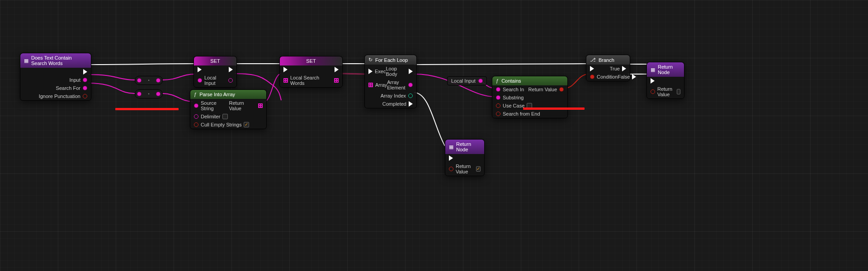 The image size is (868, 271). I want to click on pin-label: Delimiter, so click(211, 117).